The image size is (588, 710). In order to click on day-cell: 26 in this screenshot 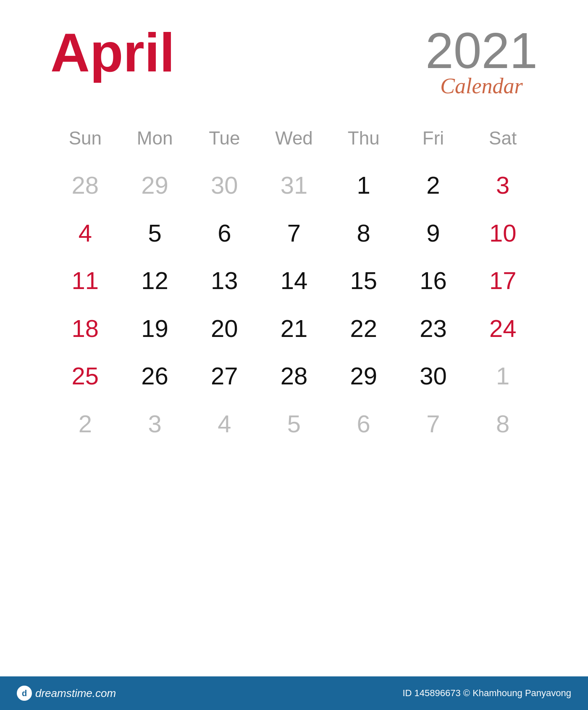, I will do `click(155, 376)`.